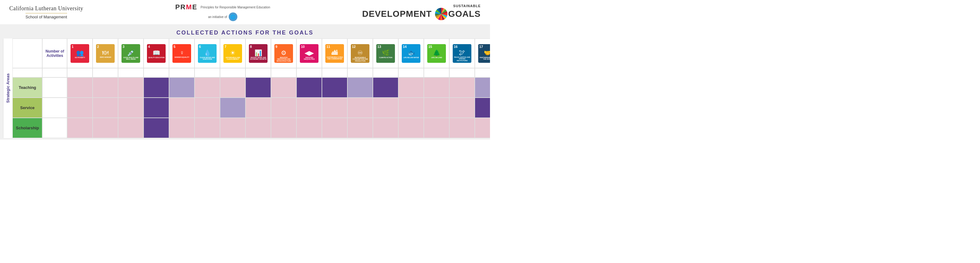 The height and width of the screenshot is (263, 980). I want to click on school-name: School of Management, so click(46, 16).